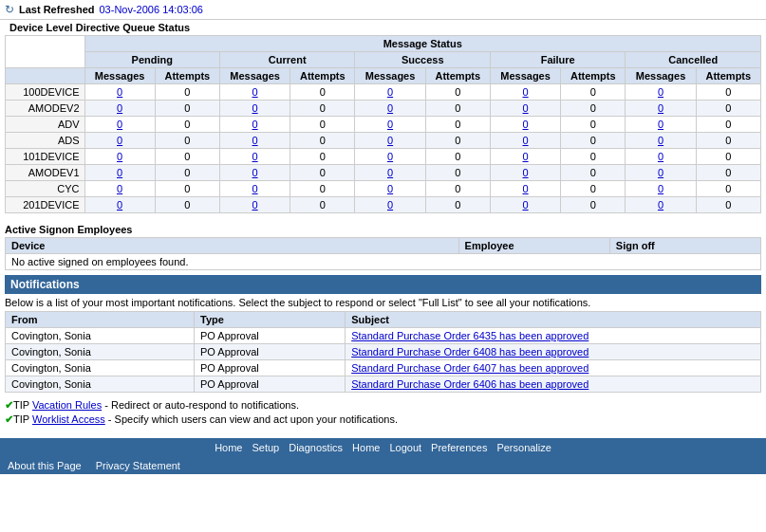 This screenshot has width=766, height=532. I want to click on notification-row: Covington, SoniaPO ApprovalStandard Purc…, so click(383, 353).